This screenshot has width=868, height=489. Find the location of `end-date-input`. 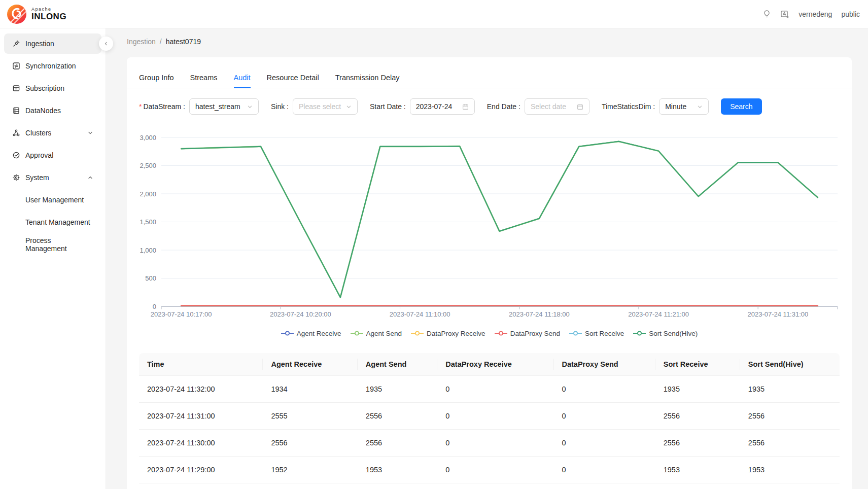

end-date-input is located at coordinates (552, 107).